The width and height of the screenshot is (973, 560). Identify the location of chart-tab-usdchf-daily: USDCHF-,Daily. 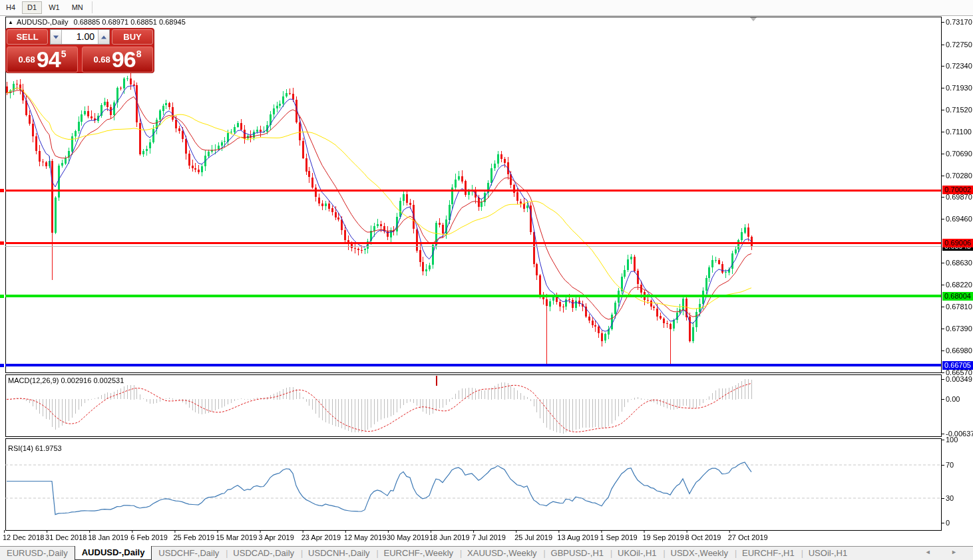
(189, 553).